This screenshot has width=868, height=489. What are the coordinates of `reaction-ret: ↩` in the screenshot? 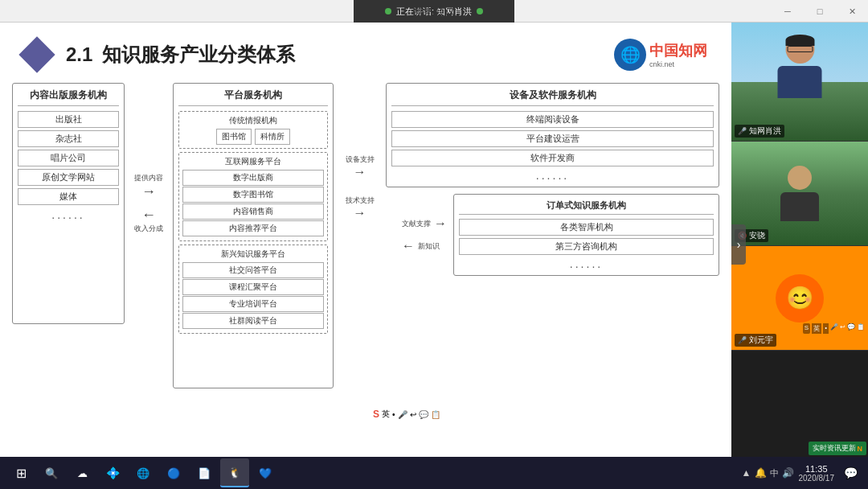 It's located at (842, 328).